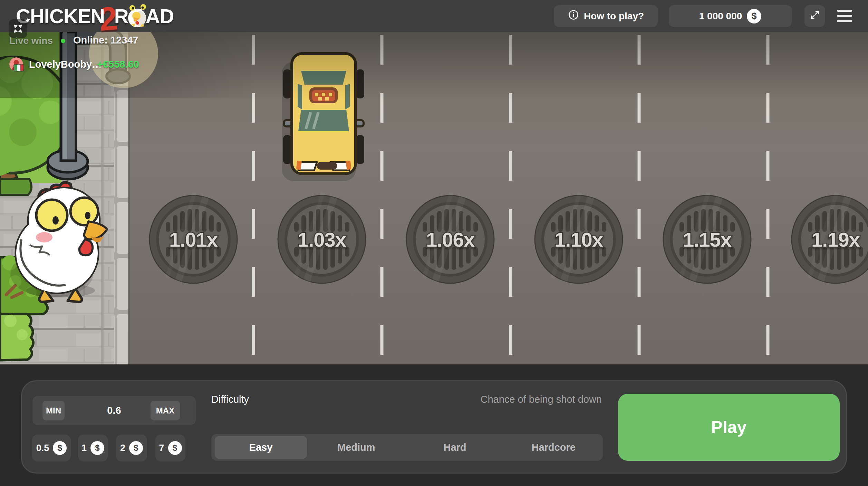 The image size is (868, 486). Describe the element at coordinates (193, 240) in the screenshot. I see `multiplier-label: 1.01x` at that location.